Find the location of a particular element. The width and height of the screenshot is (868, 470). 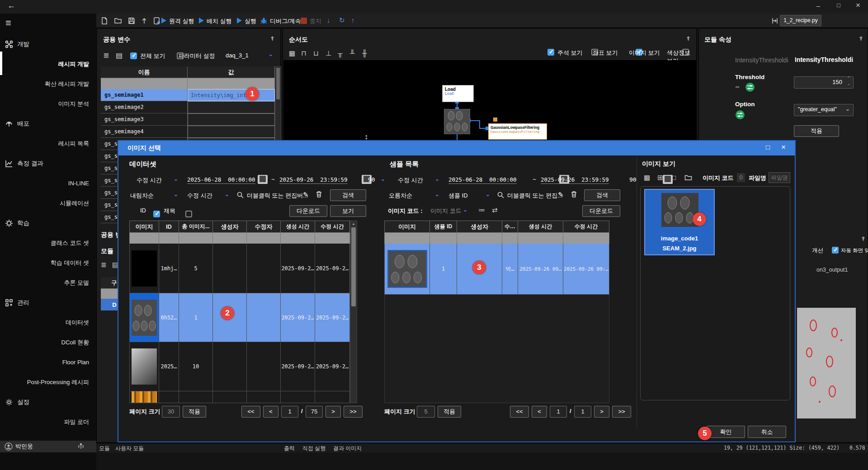

folder-icon is located at coordinates (688, 178).